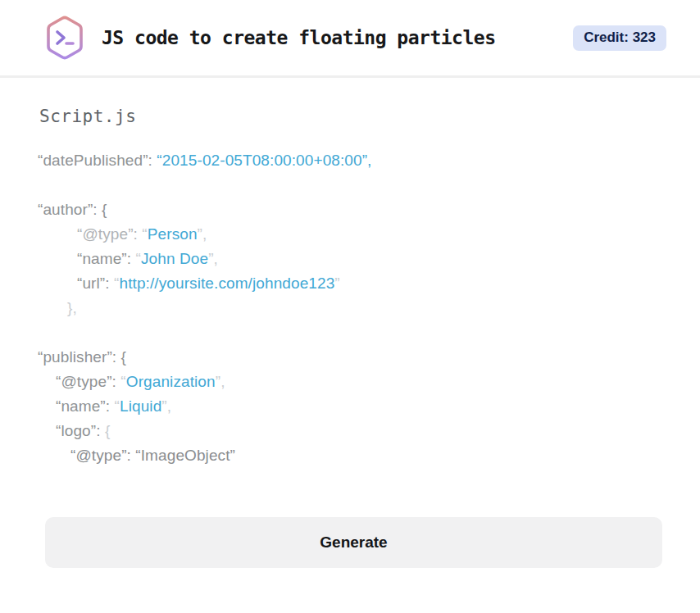 This screenshot has width=700, height=613. Describe the element at coordinates (350, 456) in the screenshot. I see `code-line: “@type”: “ImageObject”` at that location.